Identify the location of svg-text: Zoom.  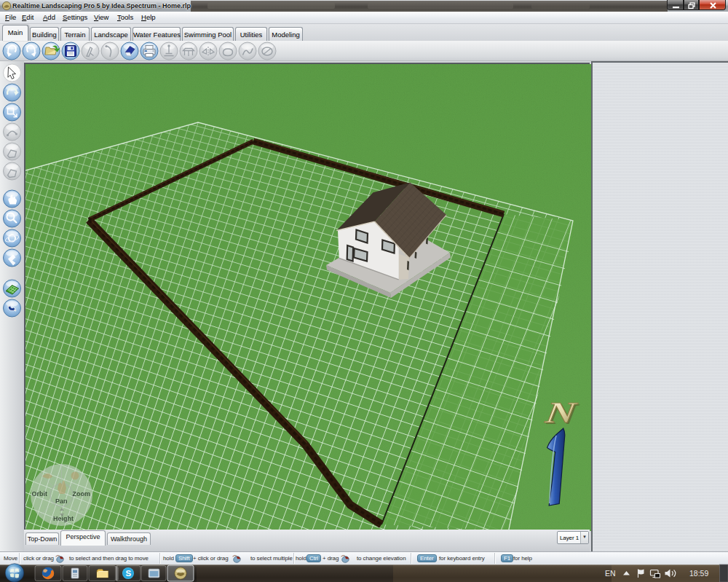
(82, 494).